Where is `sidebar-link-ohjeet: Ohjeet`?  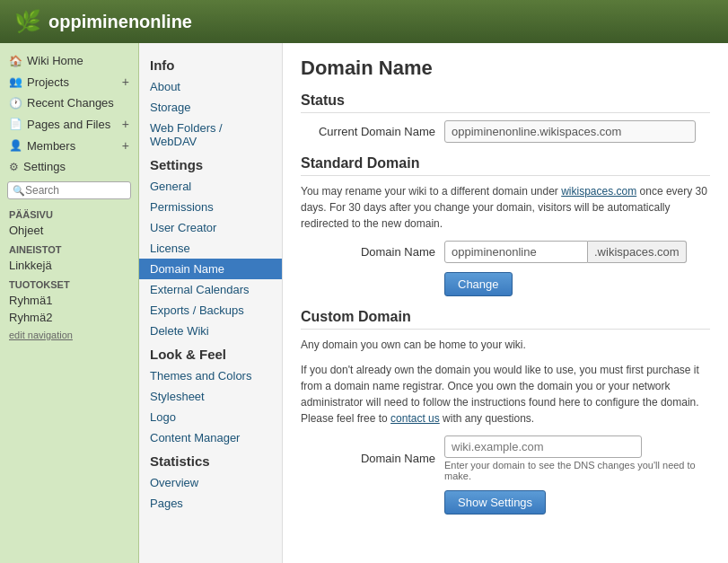
sidebar-link-ohjeet: Ohjeet is located at coordinates (69, 230).